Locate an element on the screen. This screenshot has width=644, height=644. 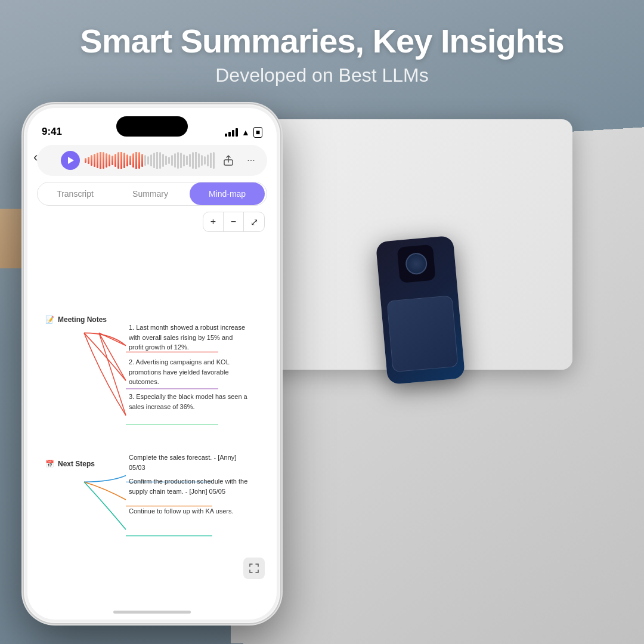
signal-bars-icon is located at coordinates (231, 132).